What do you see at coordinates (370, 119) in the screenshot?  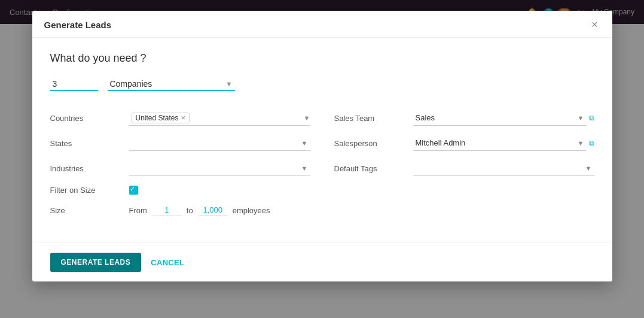 I see `sales-team-label: Sales Team` at bounding box center [370, 119].